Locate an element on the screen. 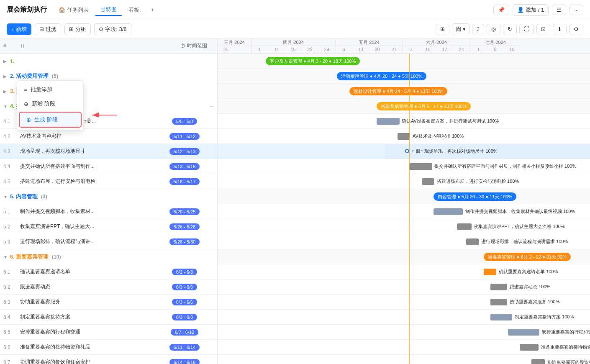 This screenshot has height=364, width=590. download-button: ⬇ is located at coordinates (560, 29).